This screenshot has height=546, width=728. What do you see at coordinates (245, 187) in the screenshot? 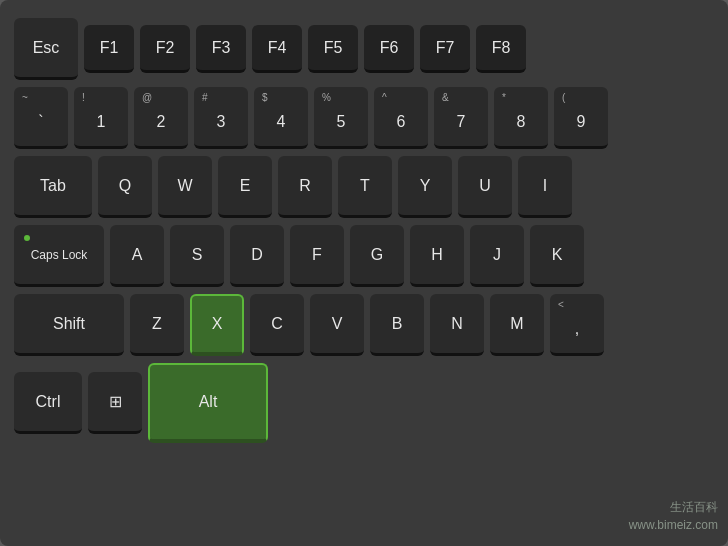
I see `key-e: E` at bounding box center [245, 187].